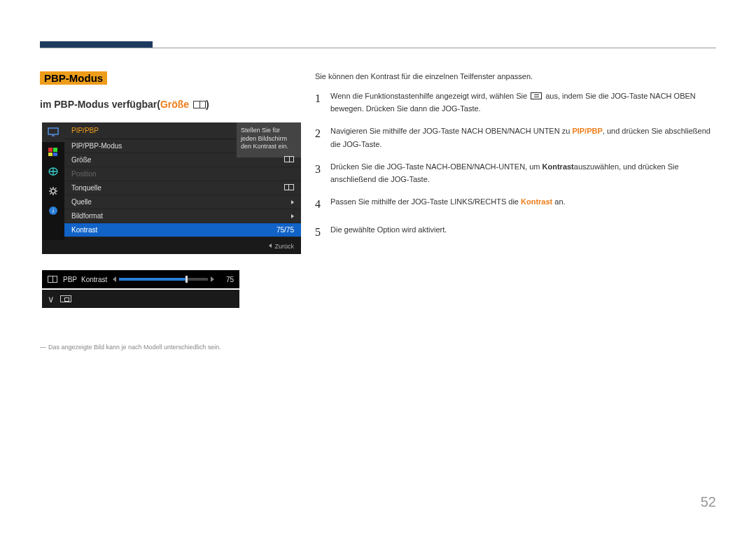 Image resolution: width=756 pixels, height=534 pixels. I want to click on step-4: 4Passen Sie mithilfe der JOG-Taste LINKS…, so click(515, 204).